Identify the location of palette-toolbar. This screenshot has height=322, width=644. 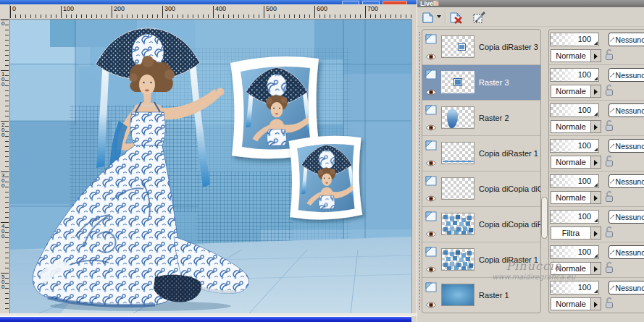
(530, 17).